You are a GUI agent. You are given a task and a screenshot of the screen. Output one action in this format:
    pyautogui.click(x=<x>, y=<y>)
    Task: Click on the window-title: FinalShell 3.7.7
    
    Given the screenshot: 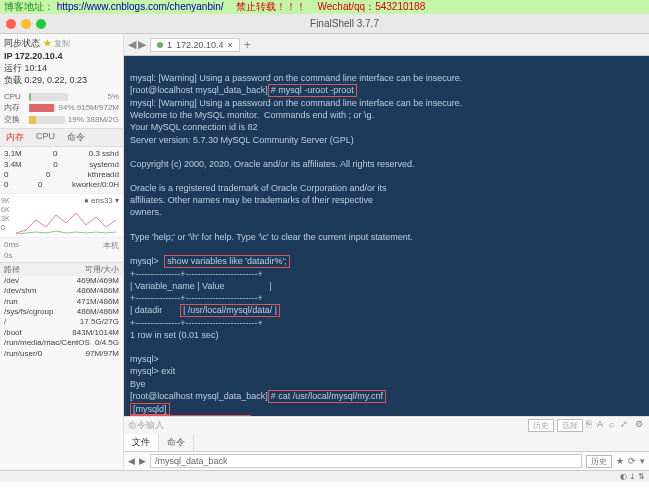 What is the action you would take?
    pyautogui.click(x=344, y=24)
    